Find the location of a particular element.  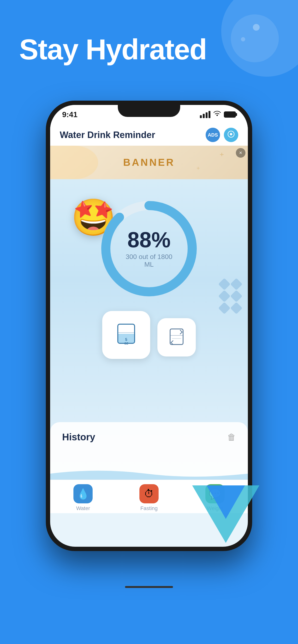

banner-close-button: × is located at coordinates (241, 153).